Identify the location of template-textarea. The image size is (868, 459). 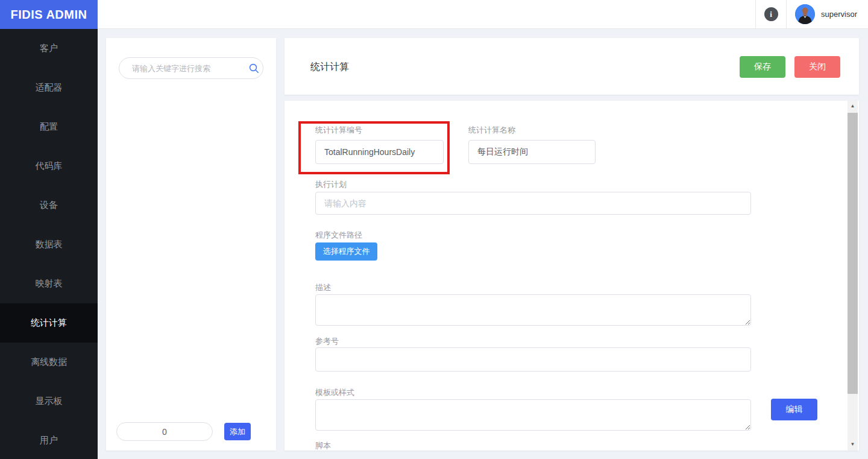
(533, 415).